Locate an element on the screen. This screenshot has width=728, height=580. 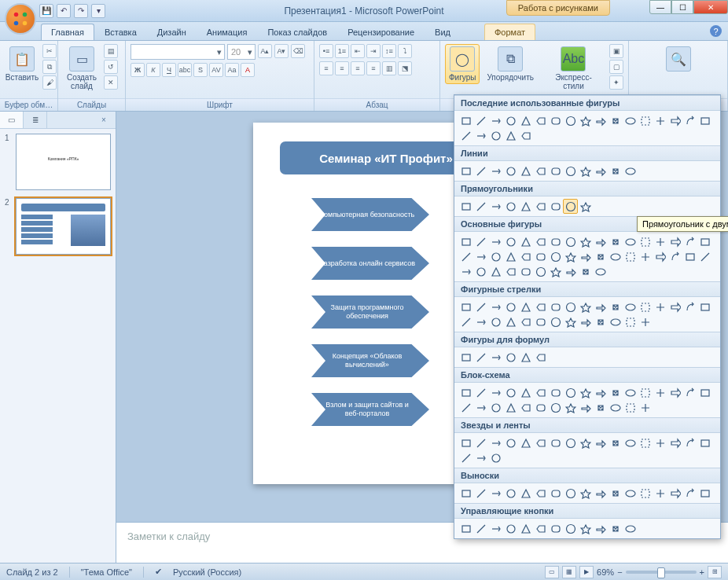
reset-icon: ↺ is located at coordinates (111, 67).